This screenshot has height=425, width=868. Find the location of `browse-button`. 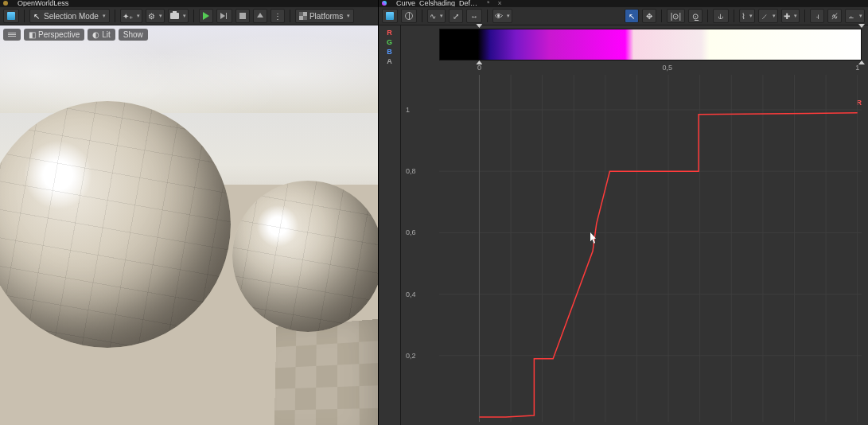

browse-button is located at coordinates (409, 16).